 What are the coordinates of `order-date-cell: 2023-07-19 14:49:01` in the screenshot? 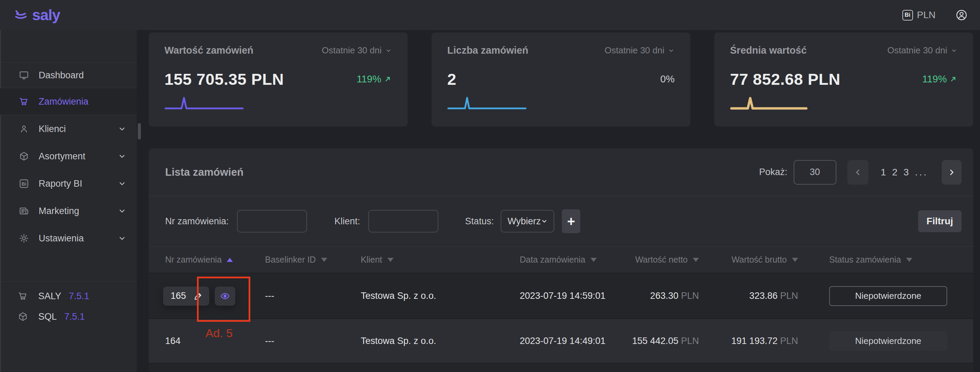 It's located at (574, 341).